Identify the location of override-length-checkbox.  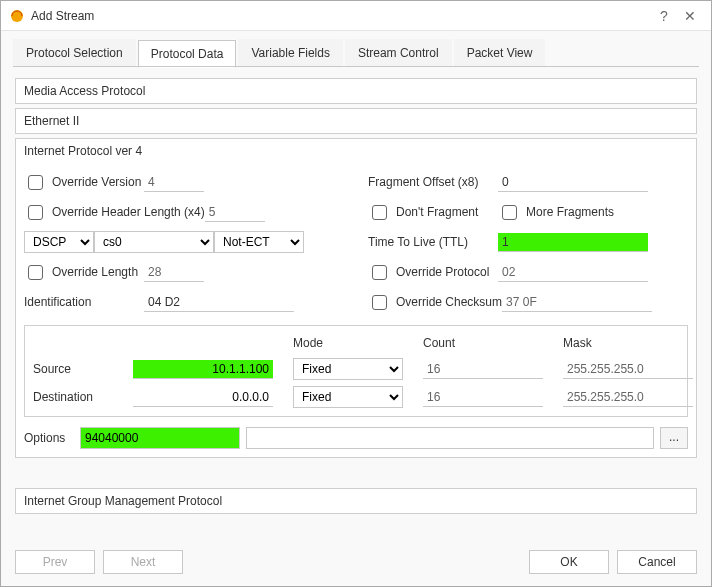
(36, 272).